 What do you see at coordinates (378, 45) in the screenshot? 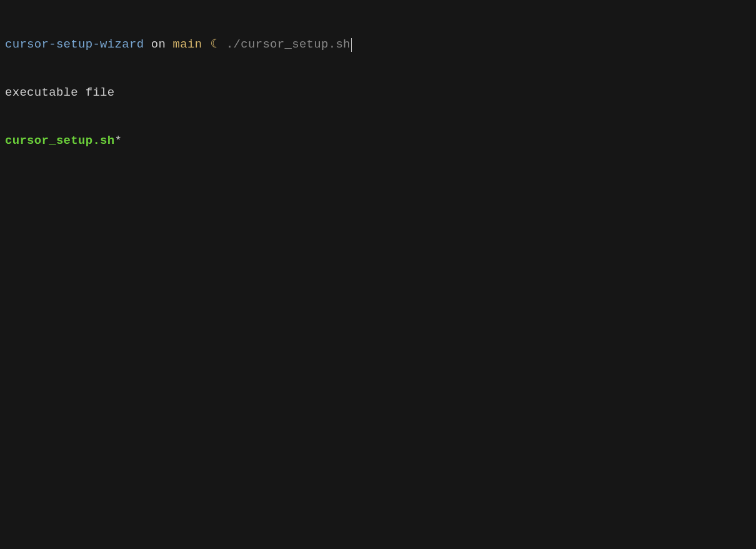
I see `prompt-line: cursor-setup-wizardonmain☾./cursor_setup…` at bounding box center [378, 45].